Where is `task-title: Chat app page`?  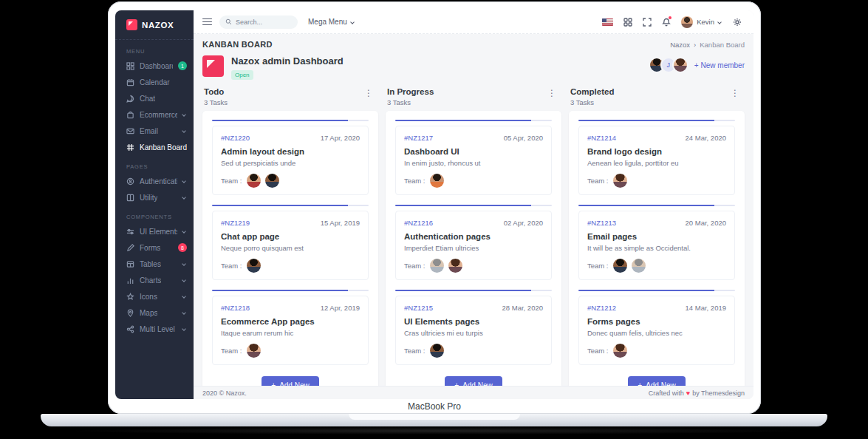
task-title: Chat app page is located at coordinates (290, 236).